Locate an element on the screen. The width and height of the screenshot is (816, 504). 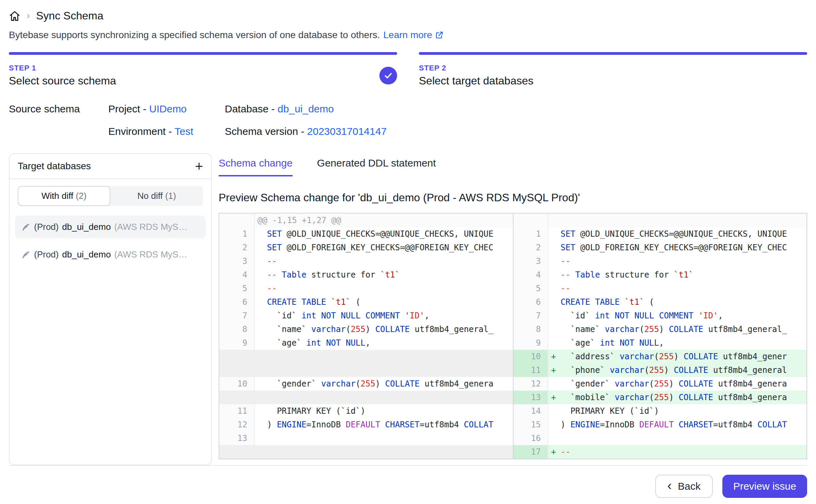
step-2-kicker: STEP 2 is located at coordinates (613, 68).